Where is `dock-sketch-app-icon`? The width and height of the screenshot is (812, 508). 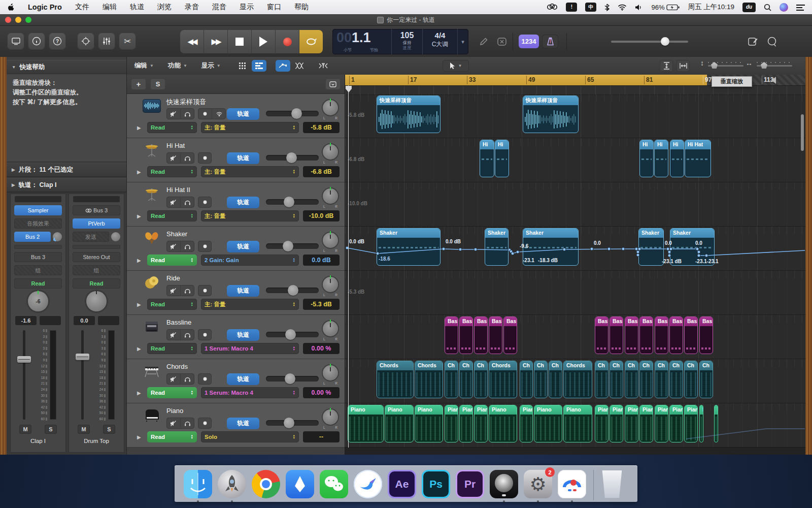
dock-sketch-app-icon is located at coordinates (300, 484).